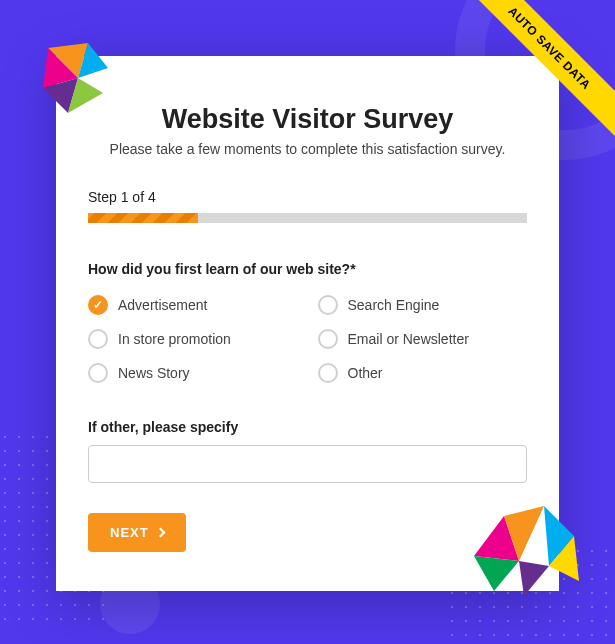  What do you see at coordinates (193, 373) in the screenshot?
I see `radio-option-news: News Story` at bounding box center [193, 373].